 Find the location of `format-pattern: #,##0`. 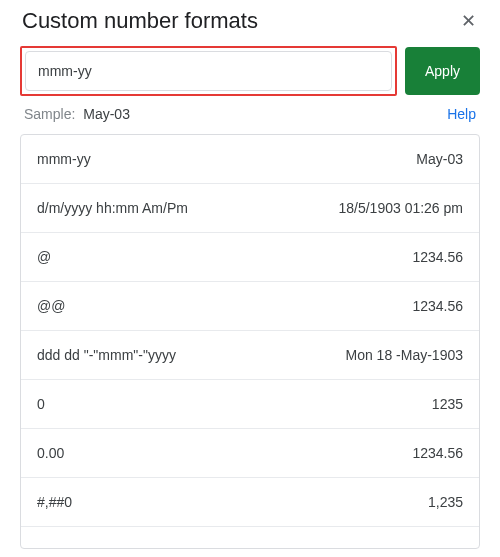

format-pattern: #,##0 is located at coordinates (54, 502).